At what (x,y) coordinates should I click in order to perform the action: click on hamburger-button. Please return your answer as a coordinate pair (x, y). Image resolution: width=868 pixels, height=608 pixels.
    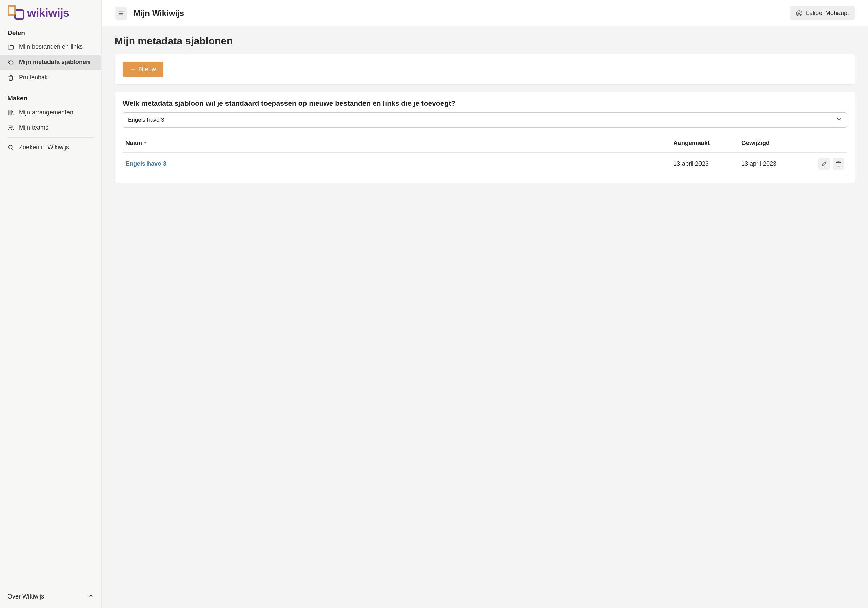
    Looking at the image, I should click on (121, 13).